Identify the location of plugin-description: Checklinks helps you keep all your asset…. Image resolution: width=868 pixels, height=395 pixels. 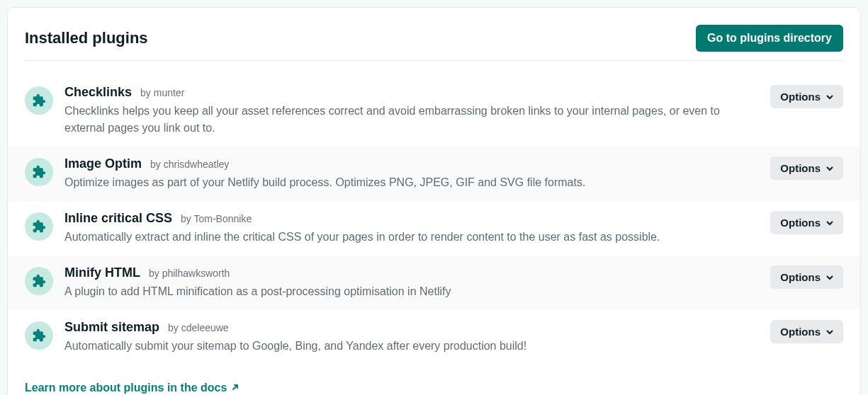
(394, 120).